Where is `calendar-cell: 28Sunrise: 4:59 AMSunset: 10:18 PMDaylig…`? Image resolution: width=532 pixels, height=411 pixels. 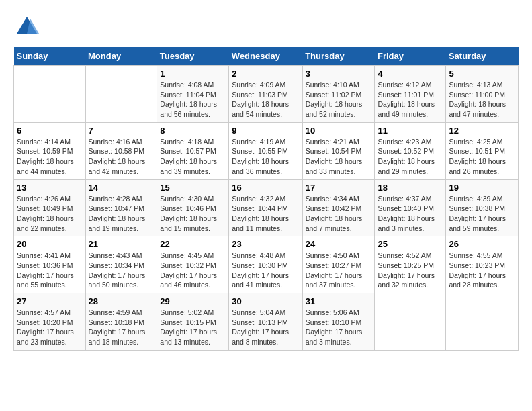 calendar-cell: 28Sunrise: 4:59 AMSunset: 10:18 PMDaylig… is located at coordinates (121, 322).